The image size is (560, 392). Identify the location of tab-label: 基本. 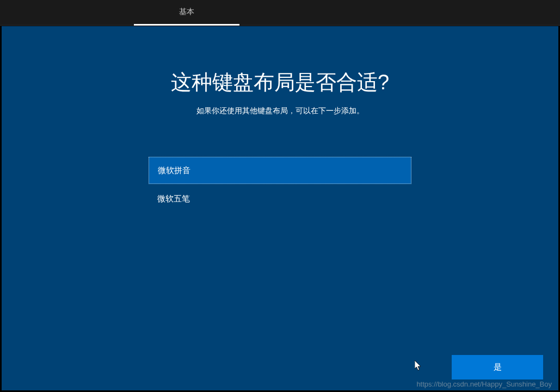
(187, 12).